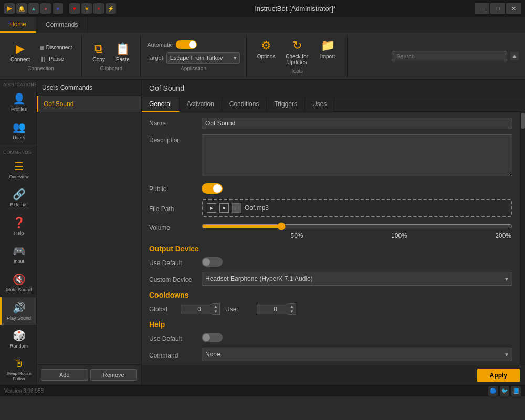 The width and height of the screenshot is (525, 420). Describe the element at coordinates (123, 49) in the screenshot. I see `paste-icon: 📋` at that location.